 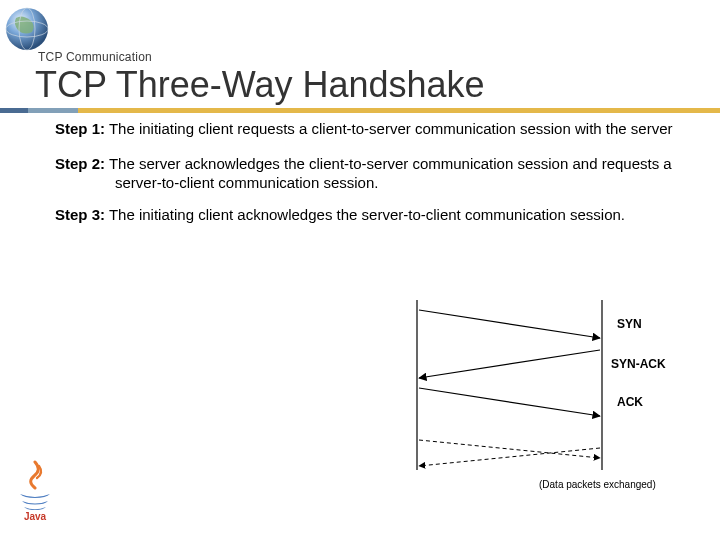 What do you see at coordinates (360, 18) in the screenshot?
I see `top-bar` at bounding box center [360, 18].